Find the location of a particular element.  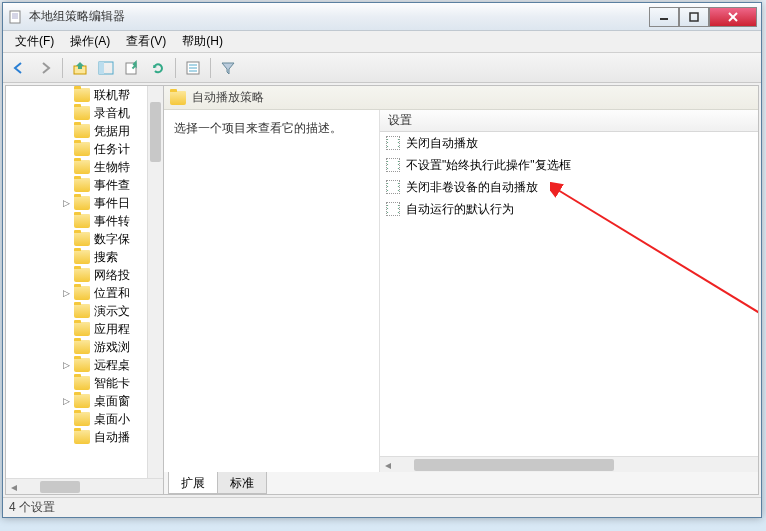

menu-file: 文件(F) is located at coordinates (34, 42).